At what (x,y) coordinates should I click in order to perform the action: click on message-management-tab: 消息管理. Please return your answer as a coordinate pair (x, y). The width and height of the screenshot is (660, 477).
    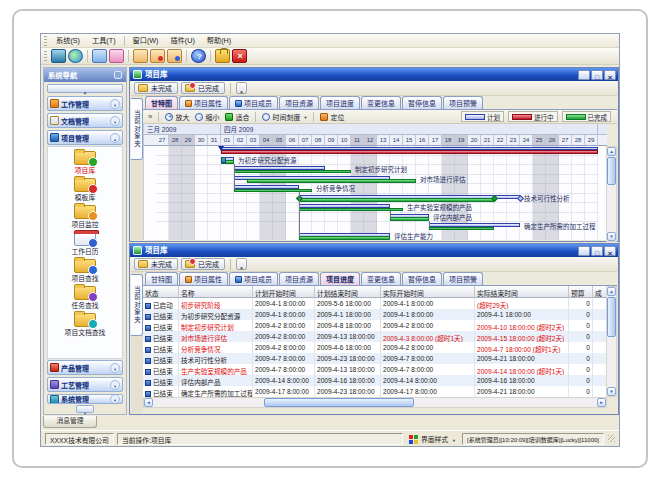
    Looking at the image, I should click on (70, 422).